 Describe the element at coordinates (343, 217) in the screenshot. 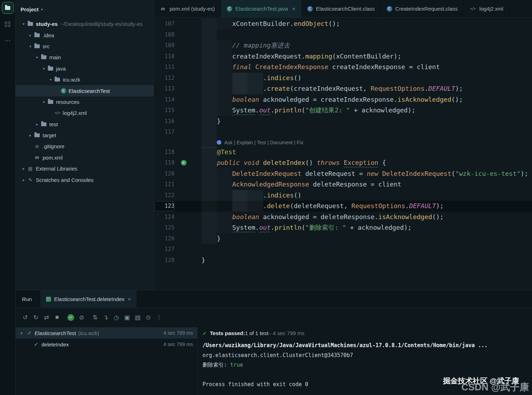

I see `editor-row-124: 124boolean acknowledged = deleteResponse…` at that location.